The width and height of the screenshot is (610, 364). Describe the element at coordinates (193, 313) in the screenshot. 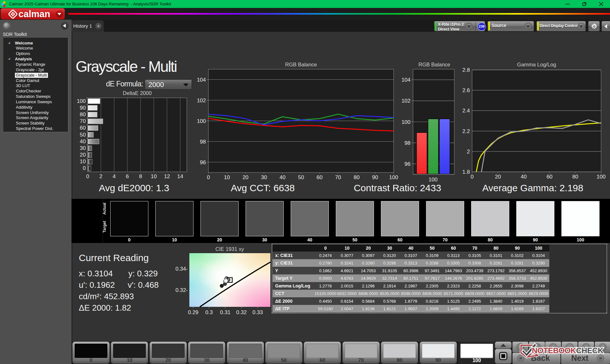

I see `svg-text: 0.29` at that location.